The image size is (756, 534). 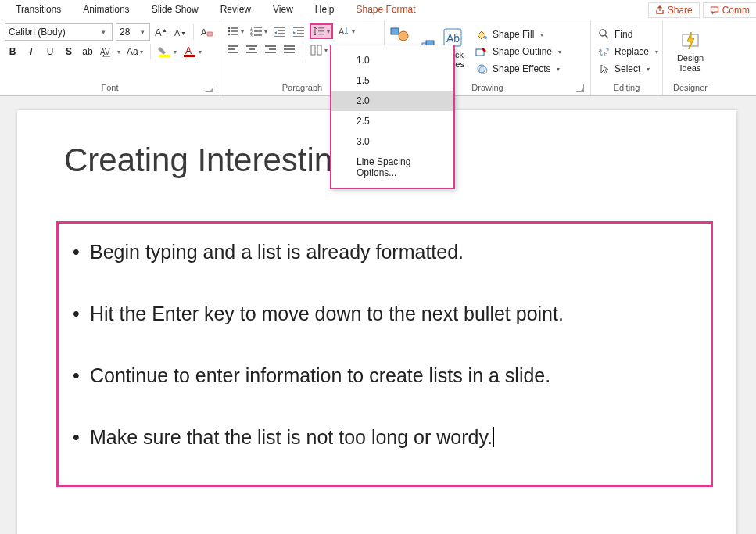 I want to click on decrease-indent-button, so click(x=280, y=31).